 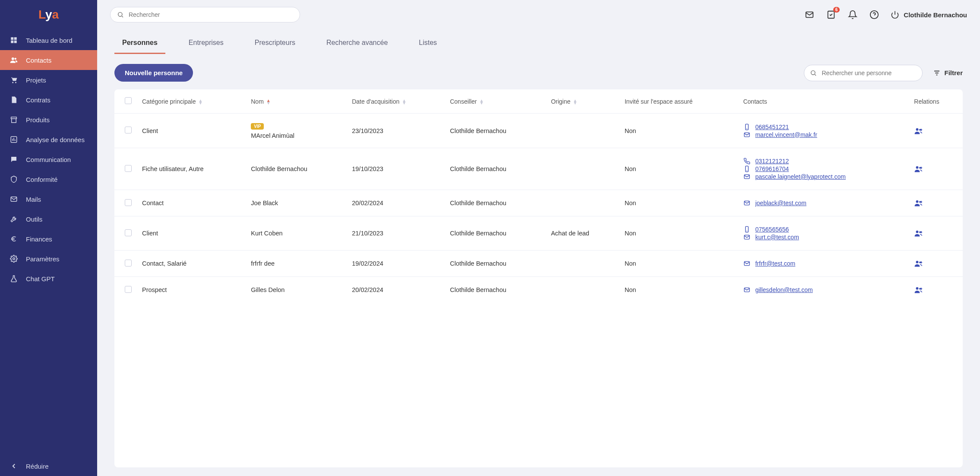 I want to click on sidebar-item-store: Produits, so click(x=48, y=120).